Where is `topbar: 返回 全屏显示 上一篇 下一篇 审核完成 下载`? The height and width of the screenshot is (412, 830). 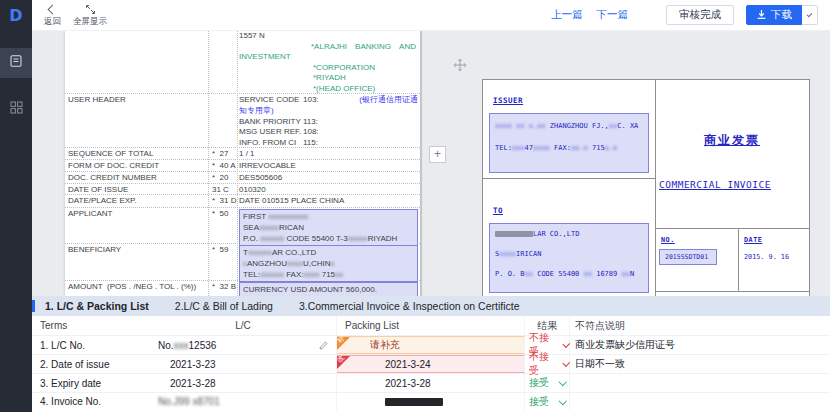
topbar: 返回 全屏显示 上一篇 下一篇 审核完成 下载 is located at coordinates (431, 16).